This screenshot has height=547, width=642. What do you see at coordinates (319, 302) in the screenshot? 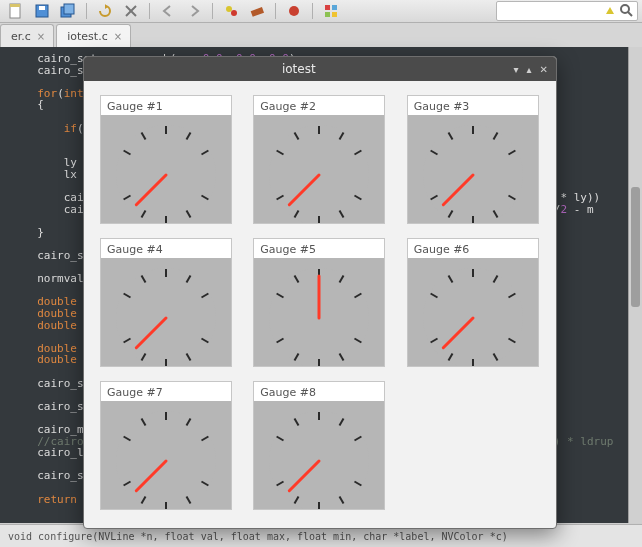
I see `gauge-card: Gauge #5` at bounding box center [319, 302].